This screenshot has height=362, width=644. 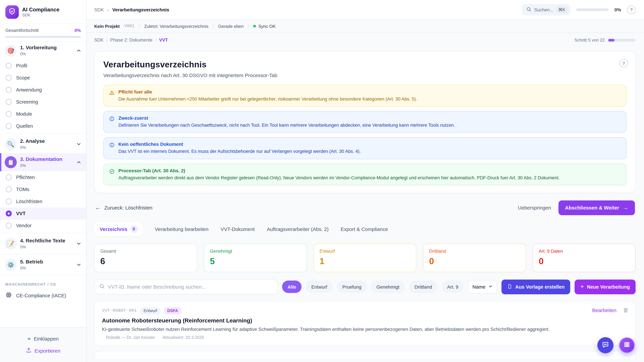 What do you see at coordinates (43, 265) in the screenshot?
I see `sidebar-section-betrieb: ⚙️ 5. Betrieb 0%` at bounding box center [43, 265].